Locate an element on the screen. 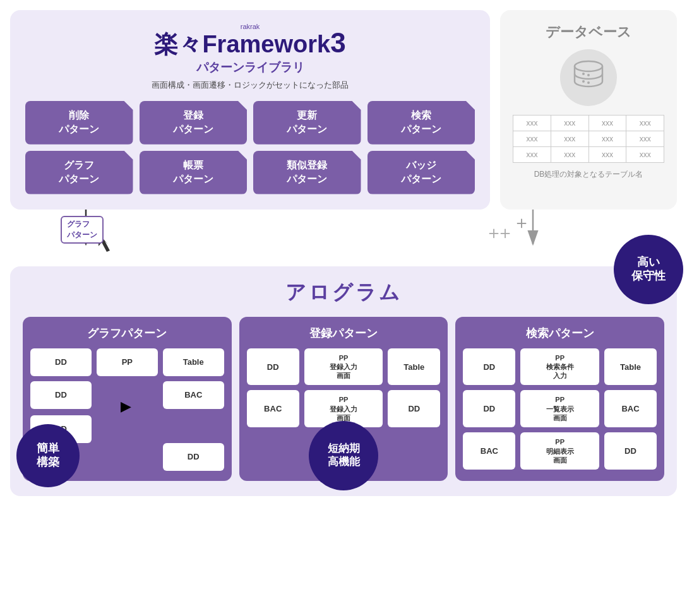  graph-dd-1: DD is located at coordinates (61, 362).